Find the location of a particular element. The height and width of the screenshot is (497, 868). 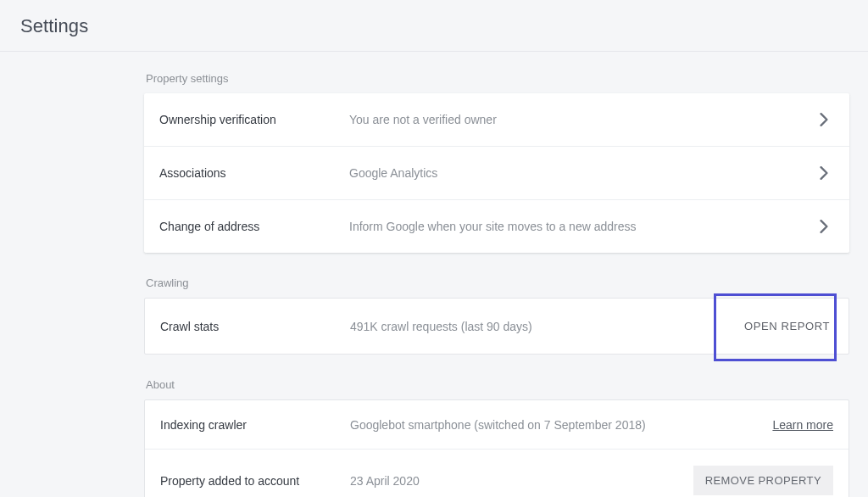

row-crawl-stats: Crawl stats 491K crawl requests (last 90… is located at coordinates (497, 326).